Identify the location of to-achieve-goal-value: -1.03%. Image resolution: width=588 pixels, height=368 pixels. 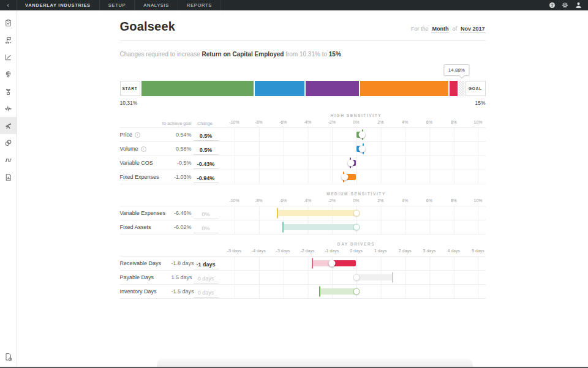
(181, 177).